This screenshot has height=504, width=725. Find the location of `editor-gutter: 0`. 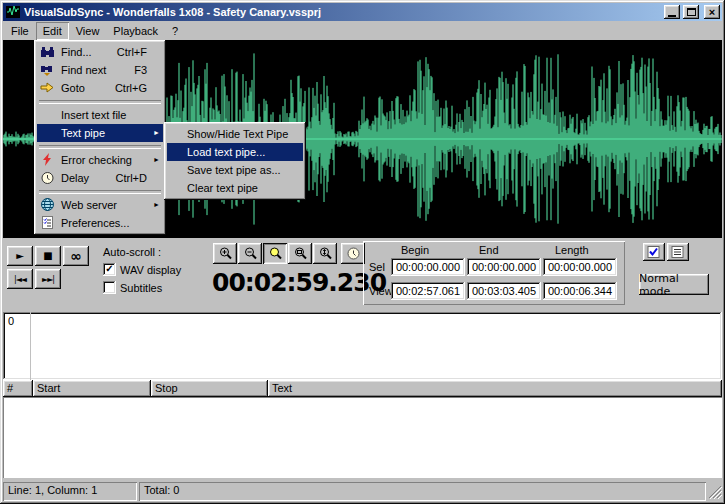

editor-gutter: 0 is located at coordinates (17, 346).